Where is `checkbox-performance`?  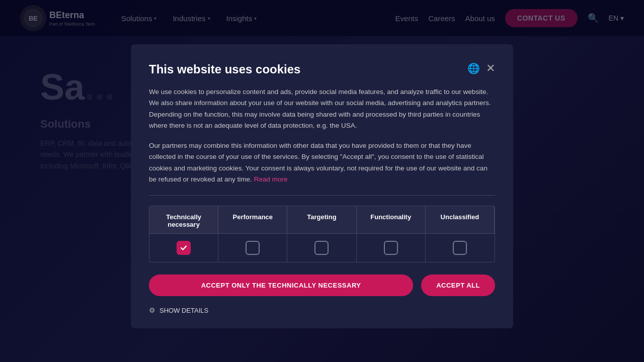
checkbox-performance is located at coordinates (253, 248).